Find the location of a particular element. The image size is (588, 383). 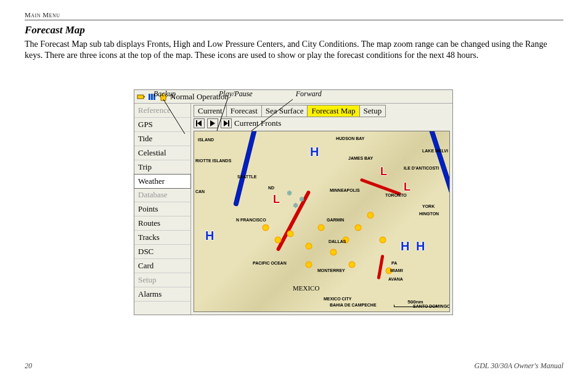

page-number: 20 is located at coordinates (28, 366).